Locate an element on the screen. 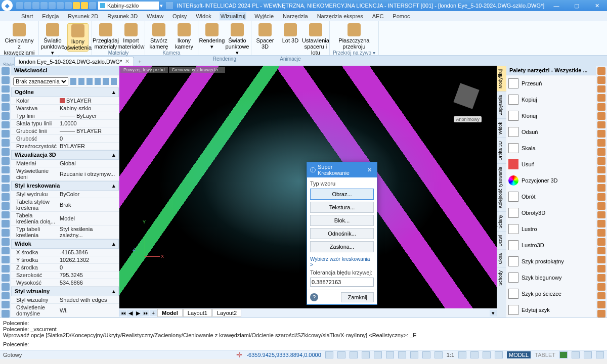 This screenshot has width=607, height=364. ribbon-item: Ikony kamery is located at coordinates (184, 36).